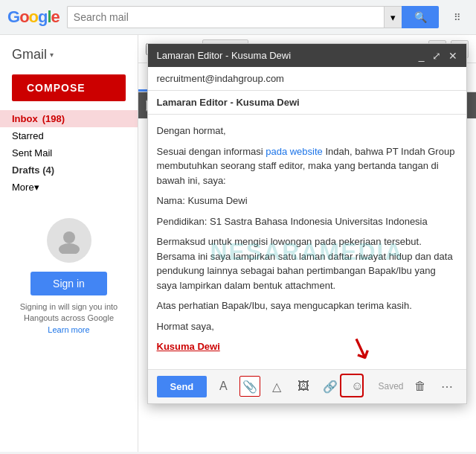 Image resolution: width=476 pixels, height=454 pixels. Describe the element at coordinates (228, 103) in the screenshot. I see `subject-text: Lamaran Editor - Kusuma Dewi` at that location.